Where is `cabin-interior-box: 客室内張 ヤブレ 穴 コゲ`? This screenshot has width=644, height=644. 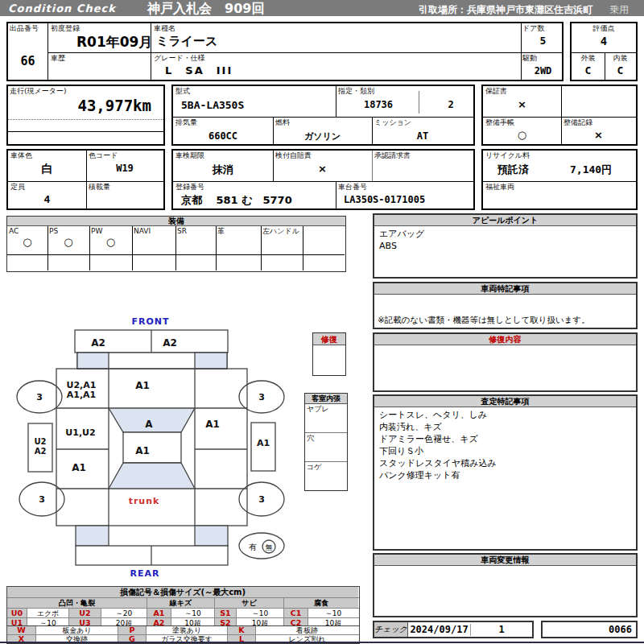 cabin-interior-box: 客室内張 ヤブレ 穴 コゲ is located at coordinates (326, 442).